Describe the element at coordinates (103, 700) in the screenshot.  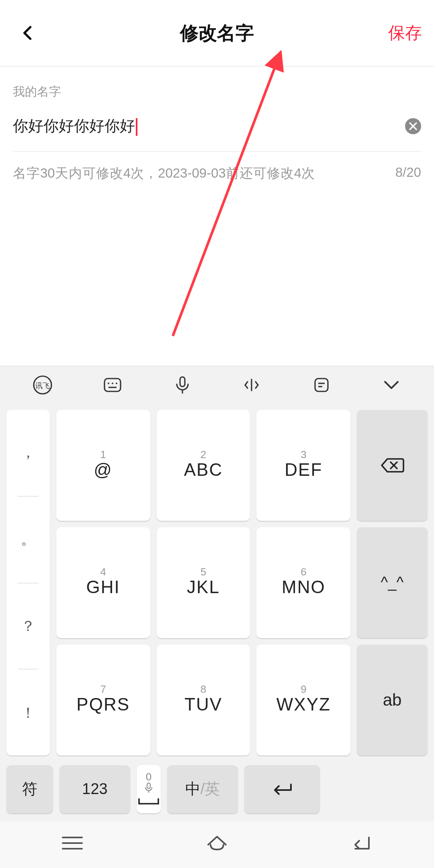
I see `key-7-pqrs: 7PQRS` at that location.